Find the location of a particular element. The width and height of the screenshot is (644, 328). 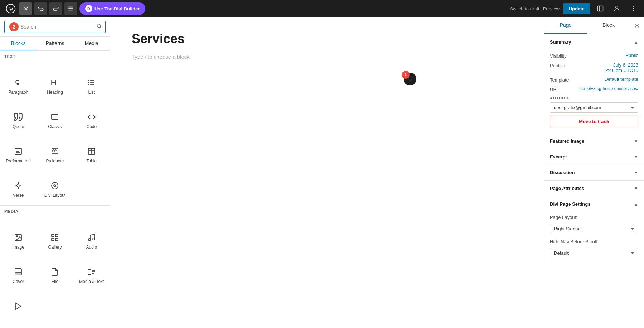

divi-settings-panel-header: Divi Page Settings ▲ is located at coordinates (594, 204).